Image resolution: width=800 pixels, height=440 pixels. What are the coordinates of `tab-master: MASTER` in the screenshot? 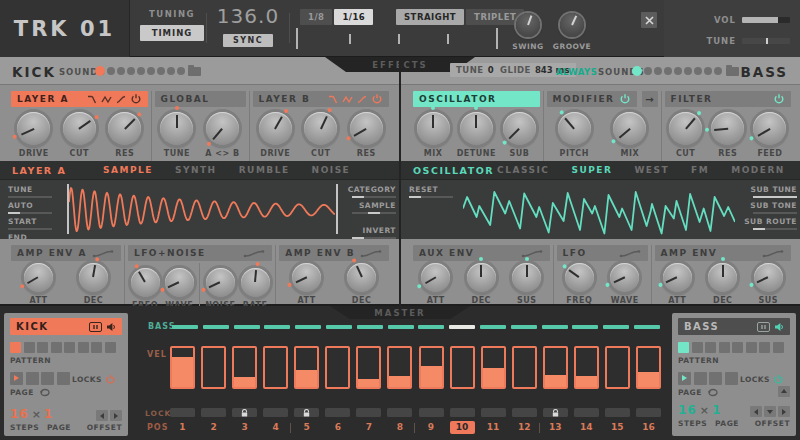 It's located at (400, 312).